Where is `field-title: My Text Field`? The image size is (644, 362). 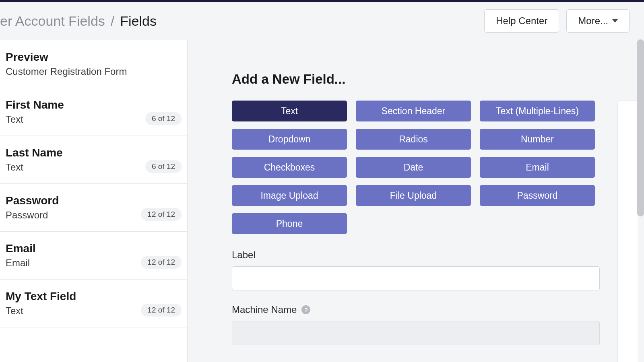 field-title: My Text Field is located at coordinates (41, 296).